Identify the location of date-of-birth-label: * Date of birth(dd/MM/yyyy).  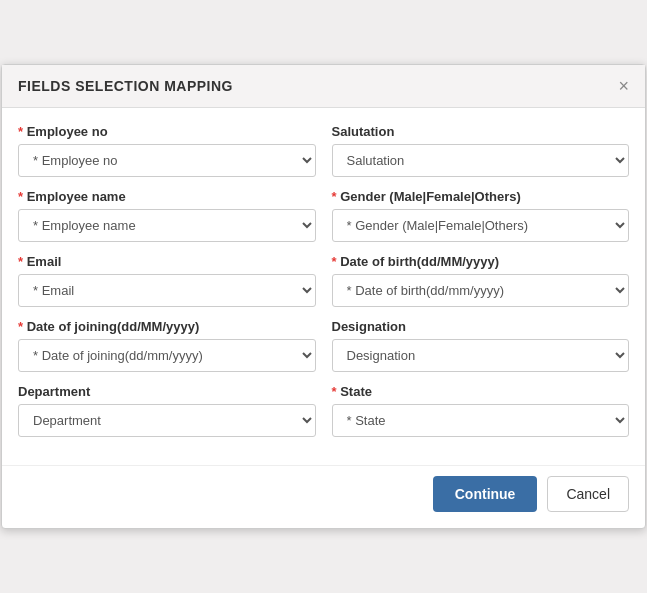
(481, 262).